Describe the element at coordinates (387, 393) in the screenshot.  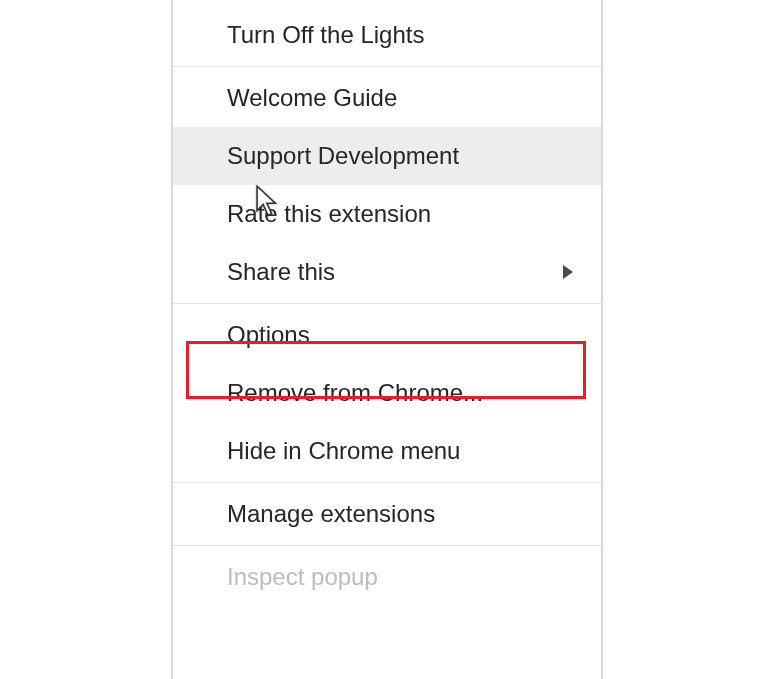
I see `menu-item-remove-from-chrome: Remove from Chrome...` at that location.